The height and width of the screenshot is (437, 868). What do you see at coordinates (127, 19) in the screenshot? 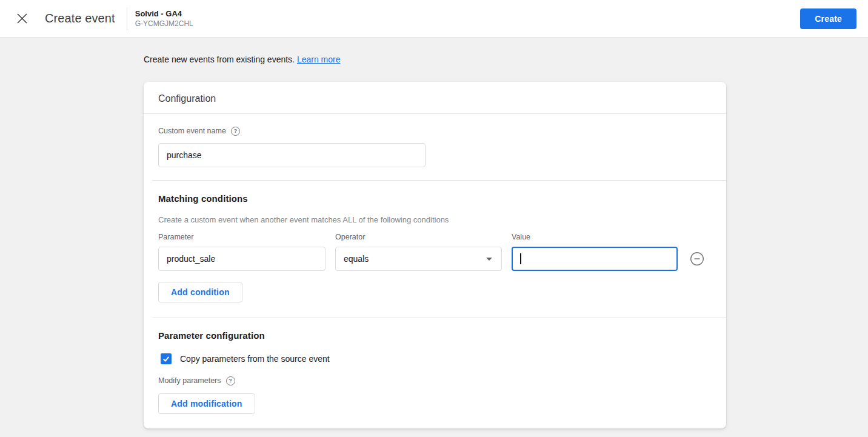
I see `app-bar-divider` at bounding box center [127, 19].